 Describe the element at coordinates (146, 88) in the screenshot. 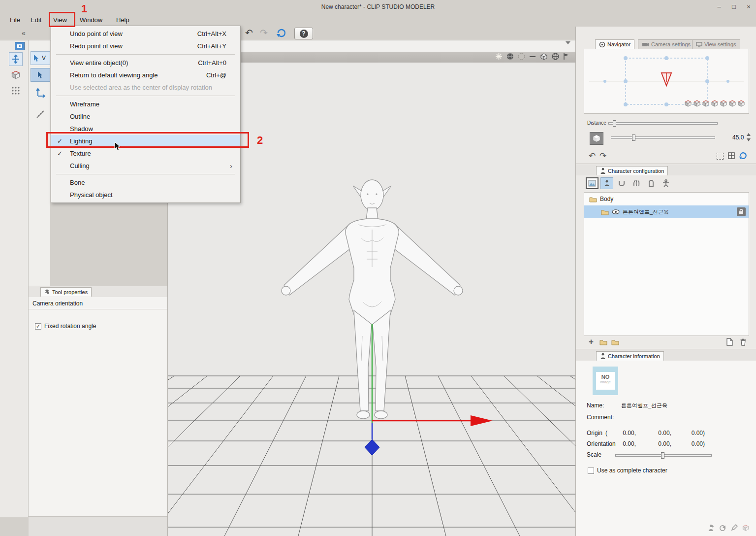

I see `menu-item-use-selected-area-center: Use selected area as the center of displ…` at that location.